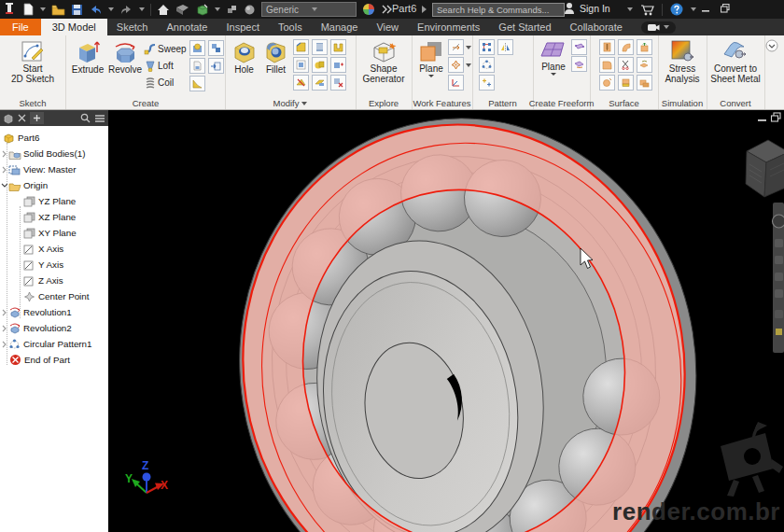 The width and height of the screenshot is (784, 532). What do you see at coordinates (338, 47) in the screenshot?
I see `shell-button` at bounding box center [338, 47].